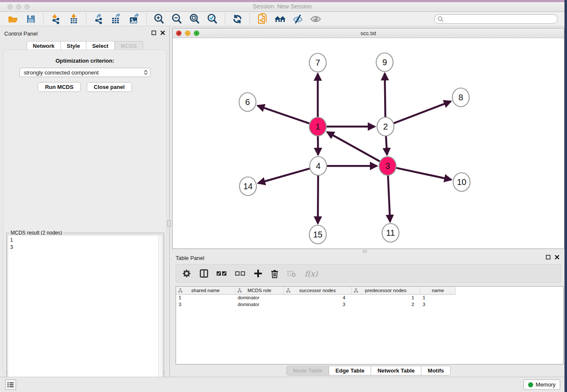  Describe the element at coordinates (85, 312) in the screenshot. I see `mcds-result-group: MCDS result (2 nodes) 1 3` at that location.